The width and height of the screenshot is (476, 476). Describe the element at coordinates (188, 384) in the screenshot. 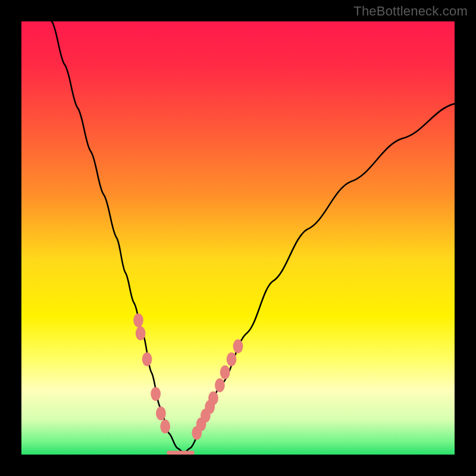

I see `curve-markers` at that location.